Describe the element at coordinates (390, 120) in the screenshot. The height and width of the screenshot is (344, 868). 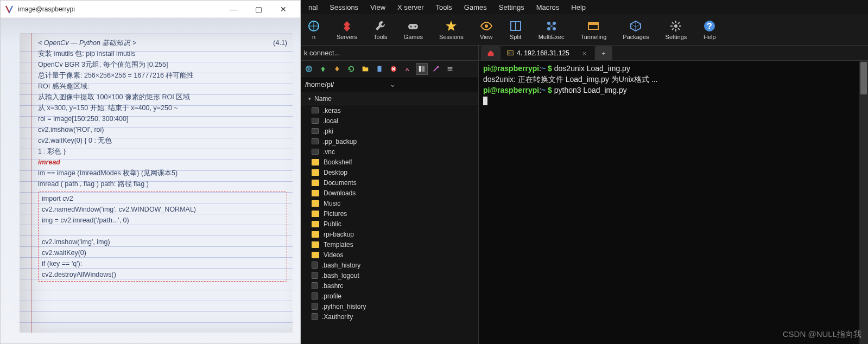
I see `file-item: .local` at that location.